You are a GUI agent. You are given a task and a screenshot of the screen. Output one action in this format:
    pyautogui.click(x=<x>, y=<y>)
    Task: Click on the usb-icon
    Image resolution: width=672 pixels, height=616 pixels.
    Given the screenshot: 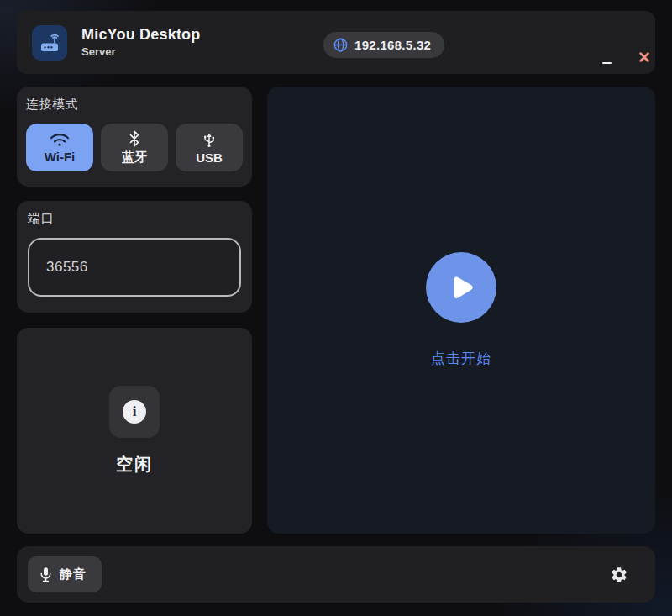 What is the action you would take?
    pyautogui.click(x=209, y=140)
    